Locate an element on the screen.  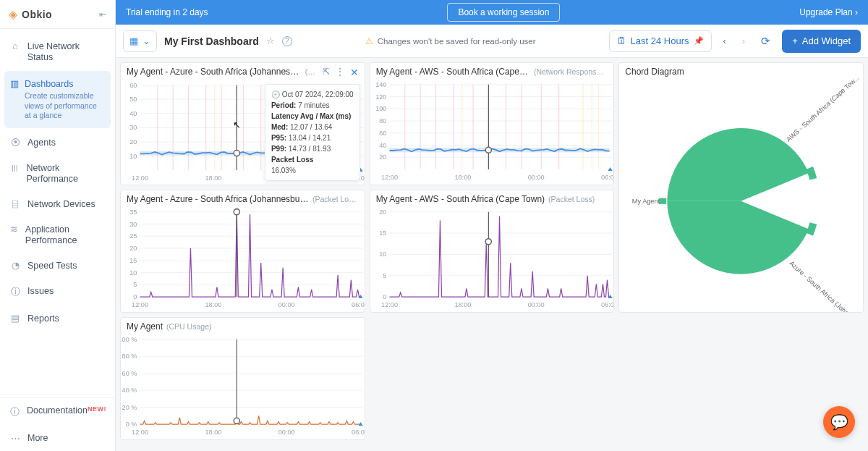
widget-subtitle: (CPU Usage) is located at coordinates (189, 326).